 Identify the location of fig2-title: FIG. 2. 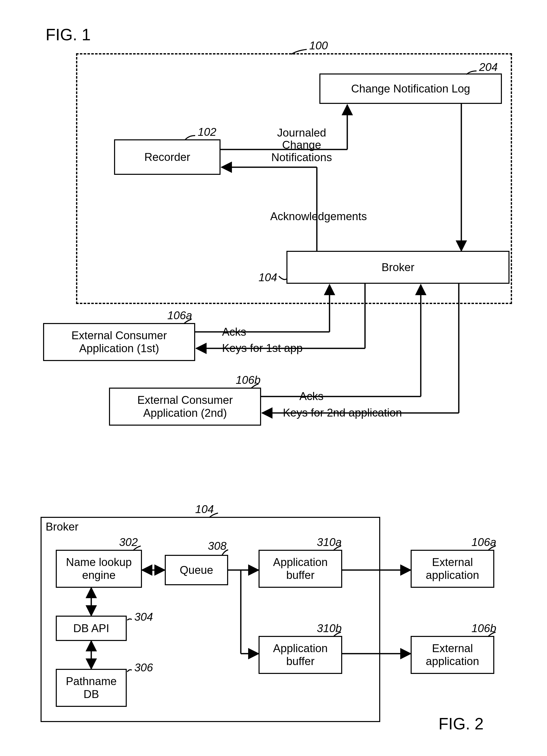
(461, 724).